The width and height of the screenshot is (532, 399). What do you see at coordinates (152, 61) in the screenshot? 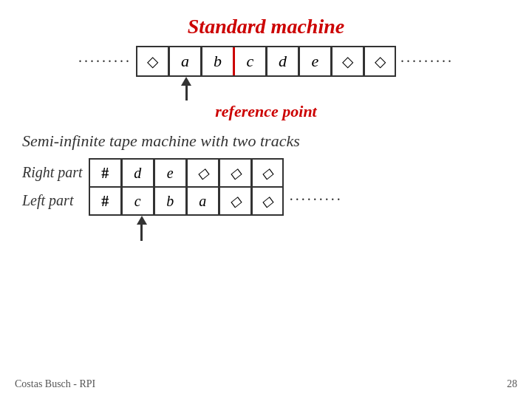
I see `tape-cell-0: ◇` at bounding box center [152, 61].